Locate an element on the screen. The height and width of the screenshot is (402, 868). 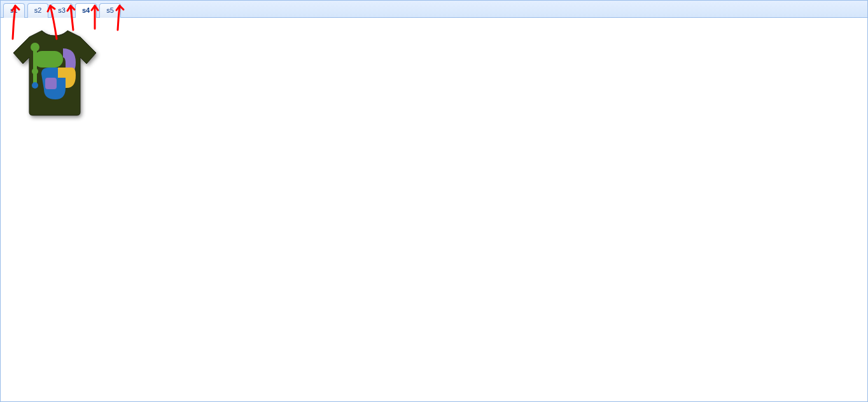
tshirt-image is located at coordinates (55, 73).